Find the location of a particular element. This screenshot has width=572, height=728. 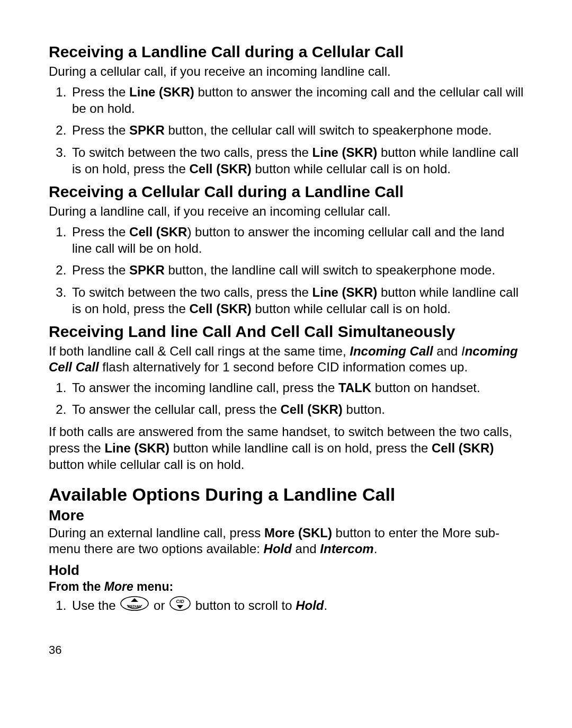

subheading-hold: Hold is located at coordinates (287, 570).